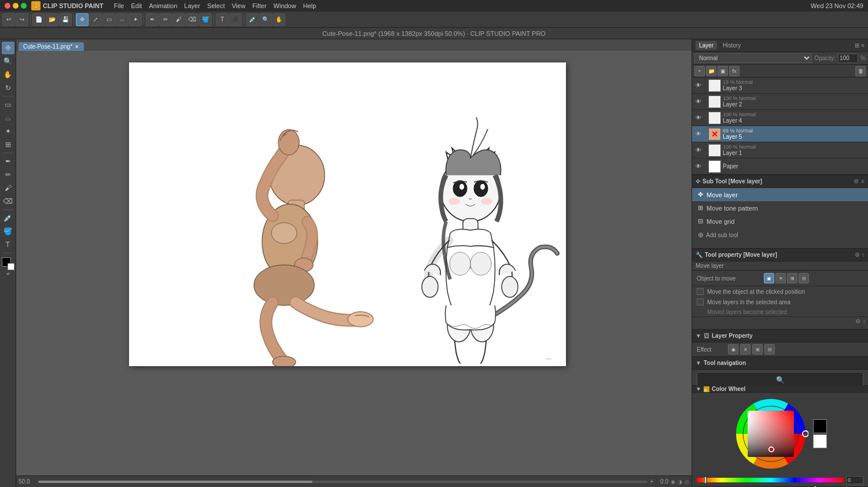 Image resolution: width=868 pixels, height=487 pixels. What do you see at coordinates (52, 20) in the screenshot?
I see `toolbar-open: 📂` at bounding box center [52, 20].